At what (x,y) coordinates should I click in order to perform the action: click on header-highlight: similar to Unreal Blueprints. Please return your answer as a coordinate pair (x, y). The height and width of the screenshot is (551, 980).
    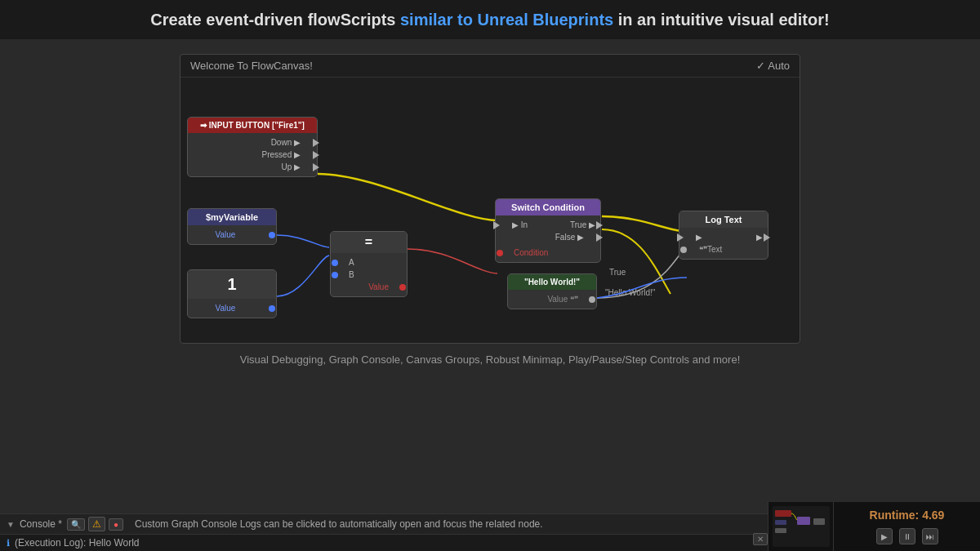
    Looking at the image, I should click on (506, 20).